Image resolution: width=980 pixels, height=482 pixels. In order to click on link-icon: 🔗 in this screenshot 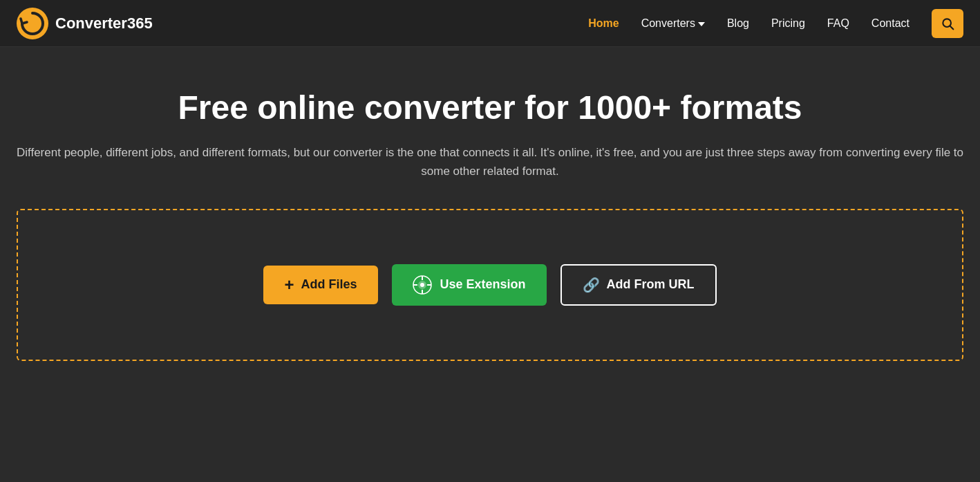, I will do `click(592, 285)`.